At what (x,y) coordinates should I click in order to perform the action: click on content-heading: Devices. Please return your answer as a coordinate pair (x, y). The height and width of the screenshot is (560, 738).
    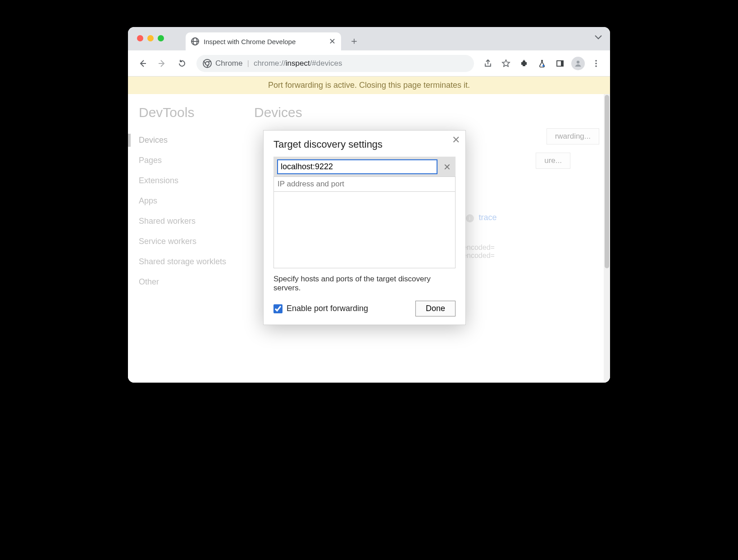
    Looking at the image, I should click on (427, 113).